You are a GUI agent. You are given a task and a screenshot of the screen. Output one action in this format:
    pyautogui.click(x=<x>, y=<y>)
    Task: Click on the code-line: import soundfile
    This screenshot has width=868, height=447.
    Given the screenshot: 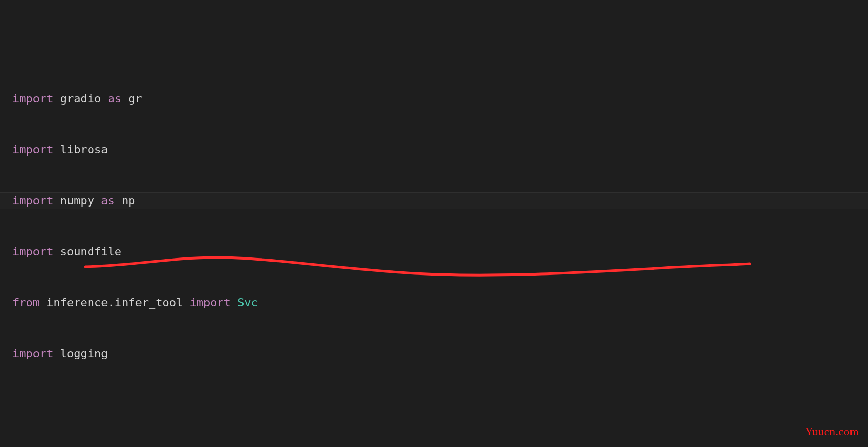 What is the action you would take?
    pyautogui.click(x=440, y=251)
    